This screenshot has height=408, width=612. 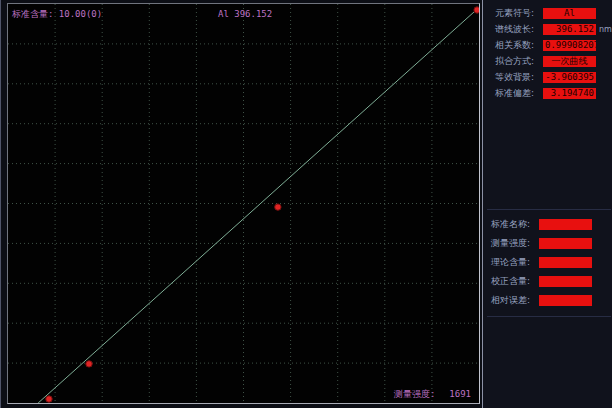 I want to click on curve-info-row: 相关系数:0.99908207, so click(x=548, y=45).